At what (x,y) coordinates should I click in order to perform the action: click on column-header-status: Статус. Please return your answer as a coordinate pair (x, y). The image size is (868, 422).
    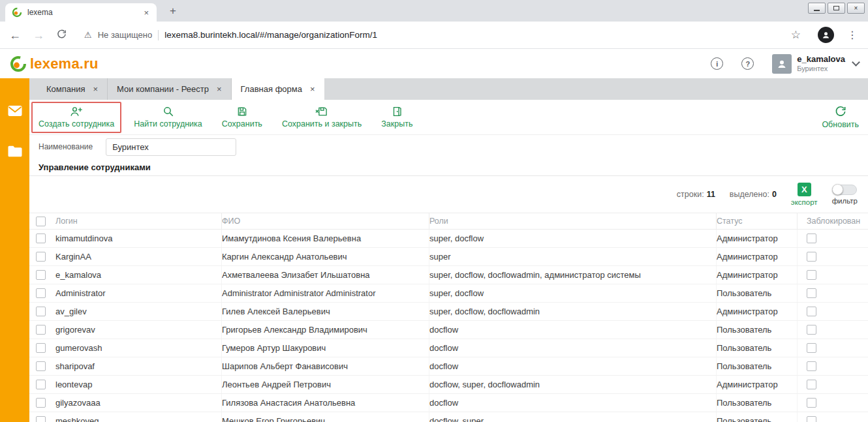
    Looking at the image, I should click on (757, 221).